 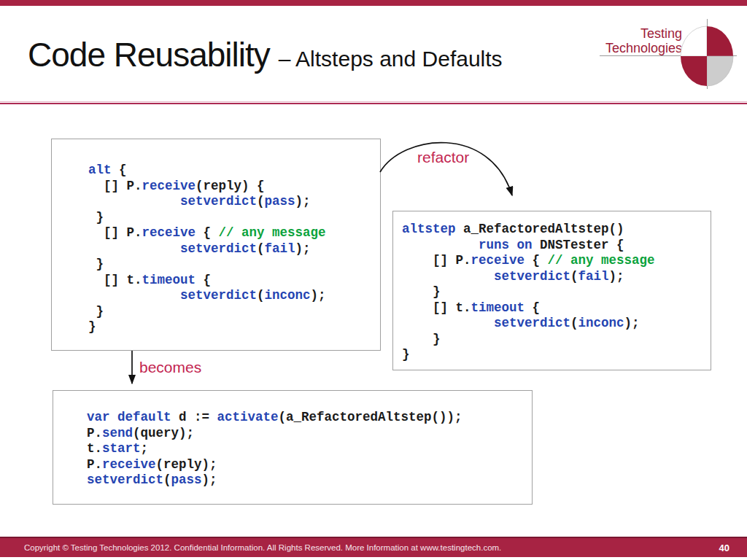 I want to click on page-subtitle: – Altsteps and Defaults, so click(x=391, y=59).